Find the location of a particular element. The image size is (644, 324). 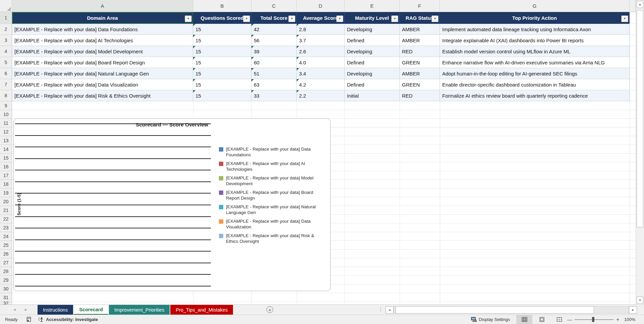

hscroll-left-icon: ◂ is located at coordinates (390, 310).